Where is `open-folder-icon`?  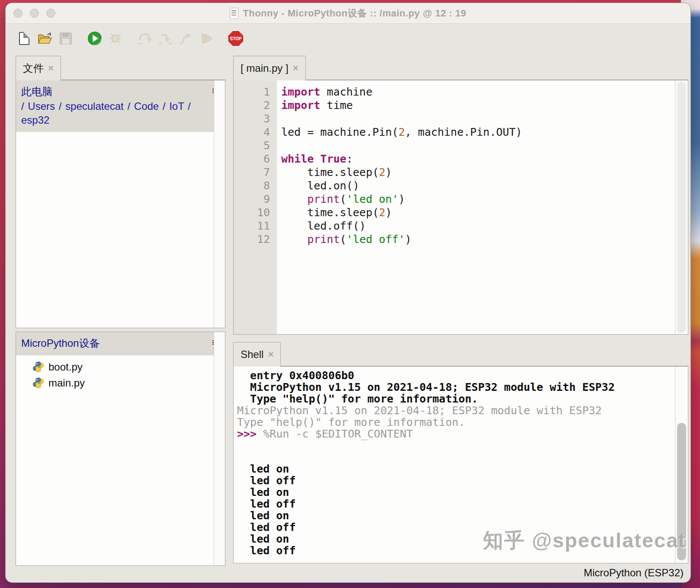
open-folder-icon is located at coordinates (45, 38).